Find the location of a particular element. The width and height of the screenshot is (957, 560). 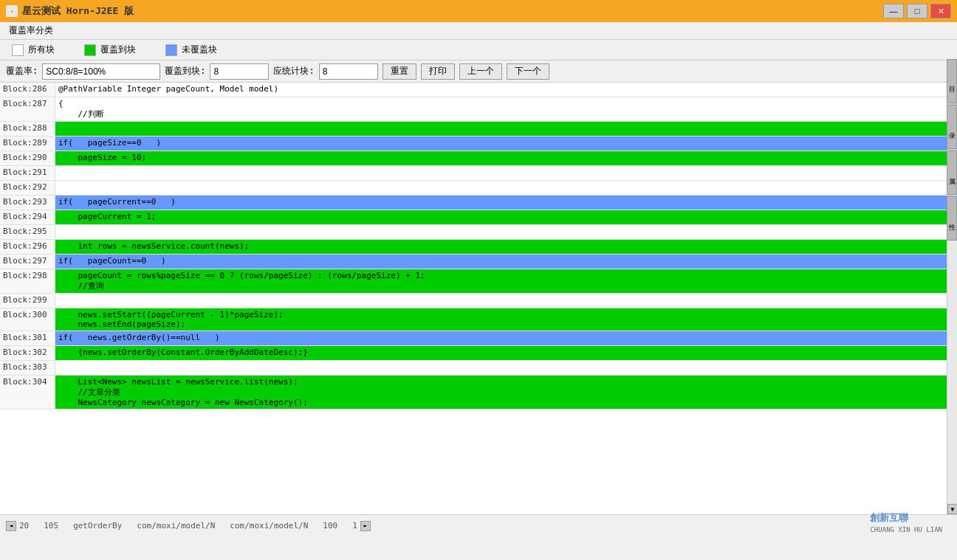

block-content: pageSize = 10; is located at coordinates (501, 158).